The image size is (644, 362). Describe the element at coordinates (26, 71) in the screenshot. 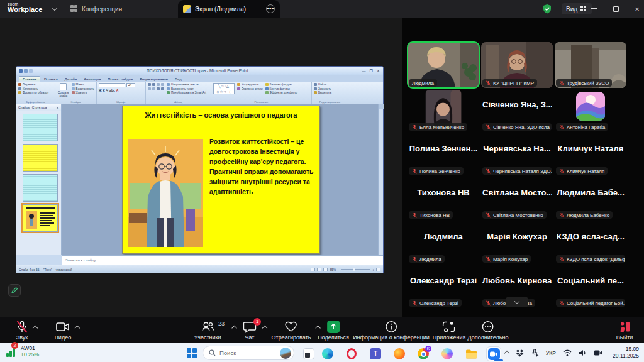

I see `quick-access-toolbar` at that location.